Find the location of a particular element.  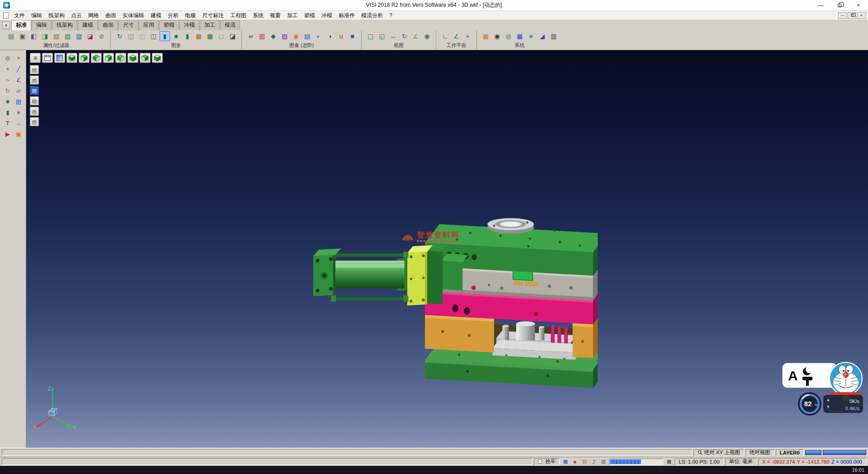

view-config-2: ▤ is located at coordinates (34, 80).